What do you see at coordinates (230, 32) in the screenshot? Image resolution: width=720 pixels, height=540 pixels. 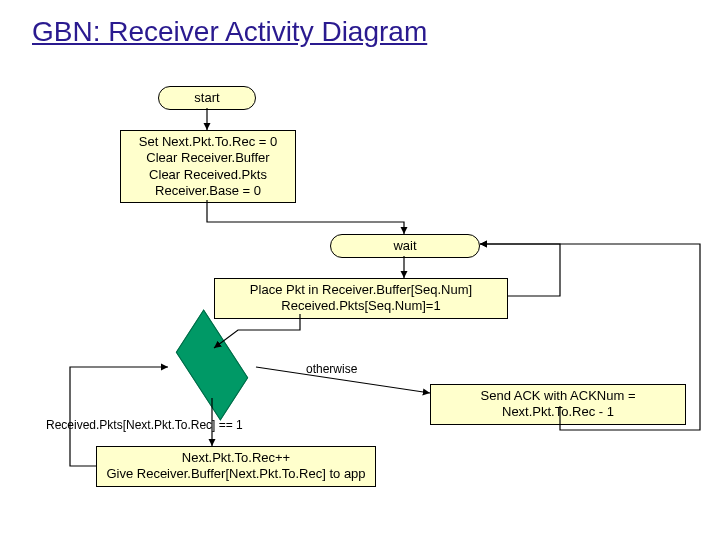 I see `page-title: GBN: Receiver Activity Diagram` at bounding box center [230, 32].